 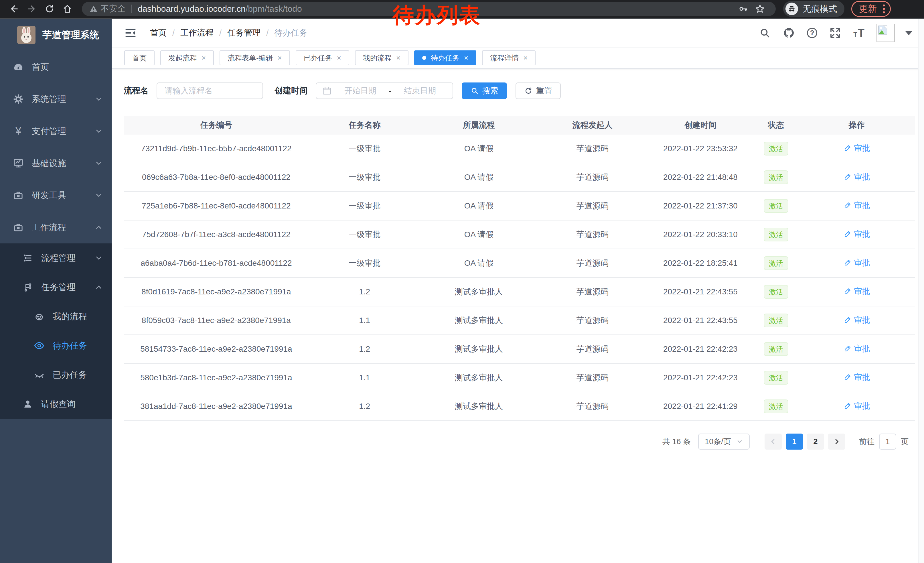 I want to click on sidebar-item-todo-tasks: 待办任务, so click(x=56, y=346).